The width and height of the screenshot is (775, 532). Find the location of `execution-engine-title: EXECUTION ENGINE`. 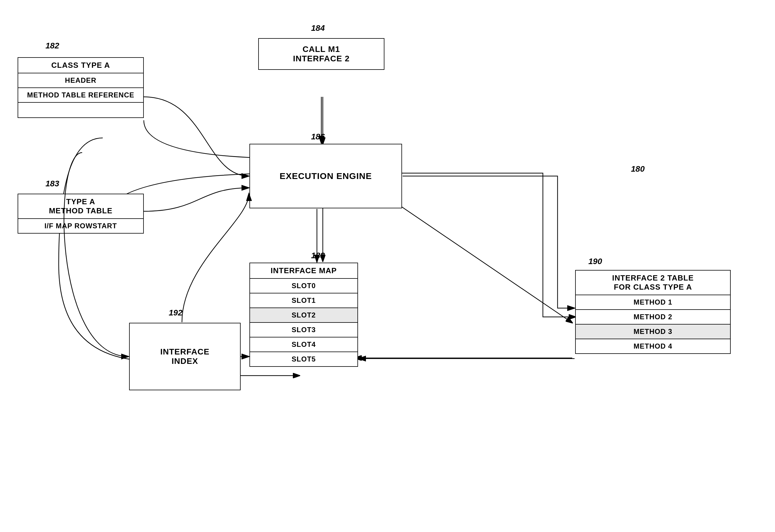

execution-engine-title: EXECUTION ENGINE is located at coordinates (326, 176).